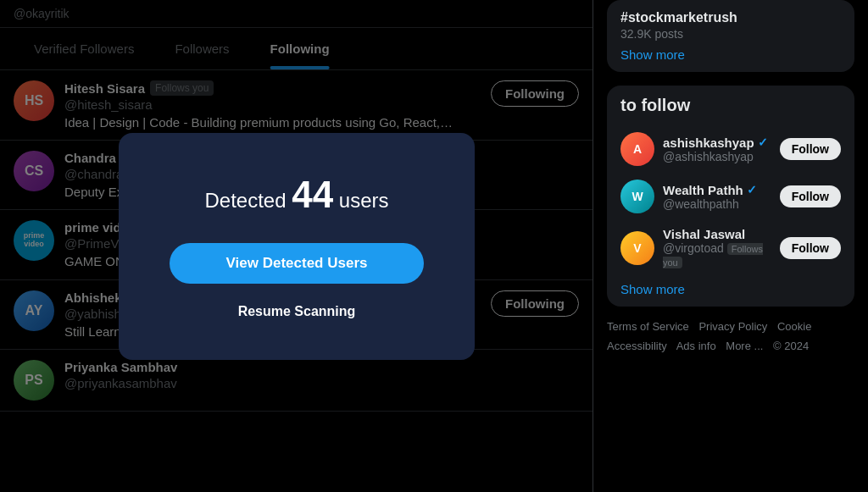  Describe the element at coordinates (717, 255) in the screenshot. I see `suggestion-handle-vishal: @virgotoad Follows you` at that location.